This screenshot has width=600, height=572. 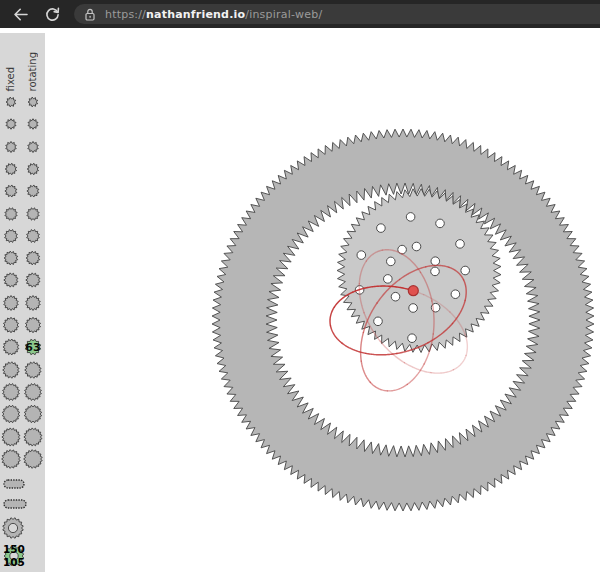 What do you see at coordinates (33, 347) in the screenshot?
I see `rotating-gear-option-selected: 63` at bounding box center [33, 347].